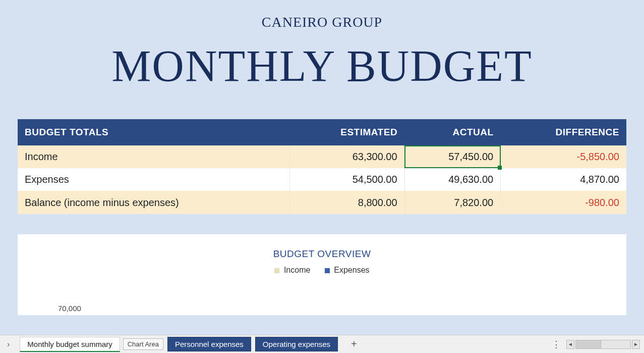 This screenshot has height=353, width=644. Describe the element at coordinates (322, 132) in the screenshot. I see `table-header-row: BUDGET TOTALS ESTIMATED ACTUAL DIFFERENC…` at that location.